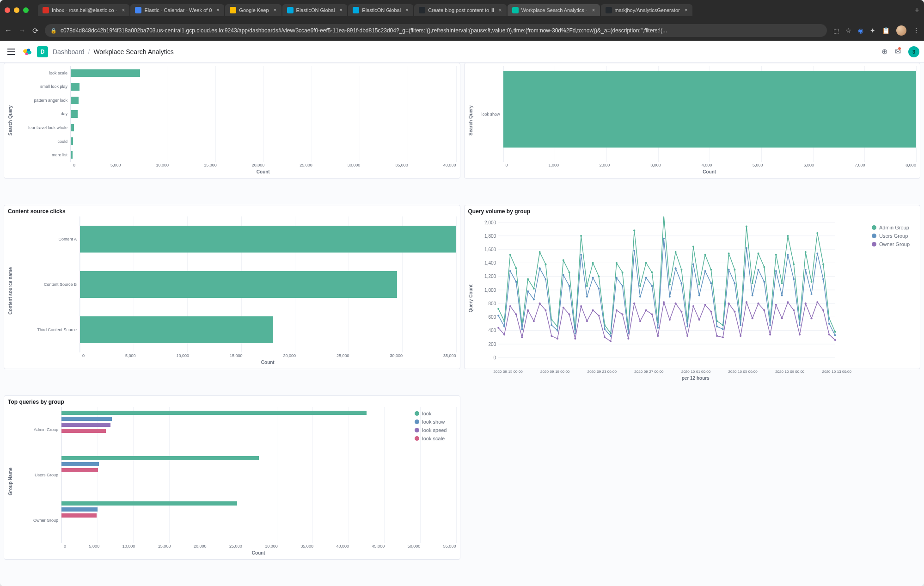  What do you see at coordinates (84, 10) in the screenshot?
I see `browser-tab: Inbox - ross.bell@elastic.co -×` at bounding box center [84, 10].